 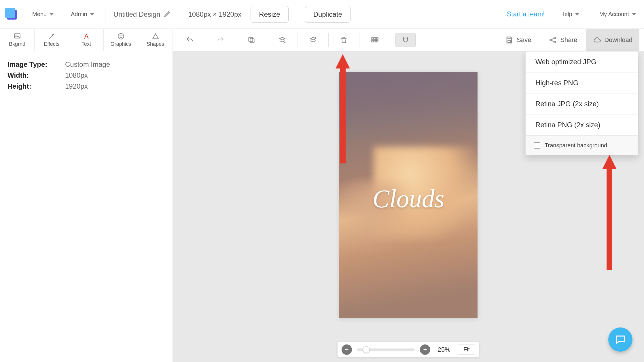 I want to click on share-label: Share, so click(x=569, y=40).